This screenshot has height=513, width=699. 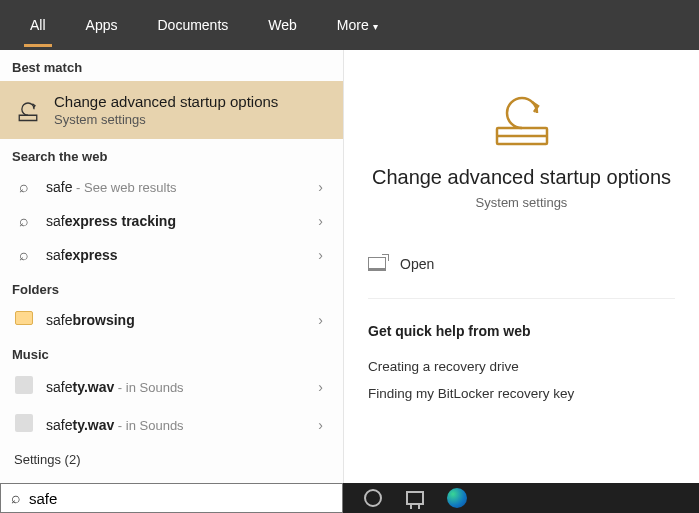 What do you see at coordinates (172, 110) in the screenshot?
I see `best-match-result: Change advanced startup options System s…` at bounding box center [172, 110].